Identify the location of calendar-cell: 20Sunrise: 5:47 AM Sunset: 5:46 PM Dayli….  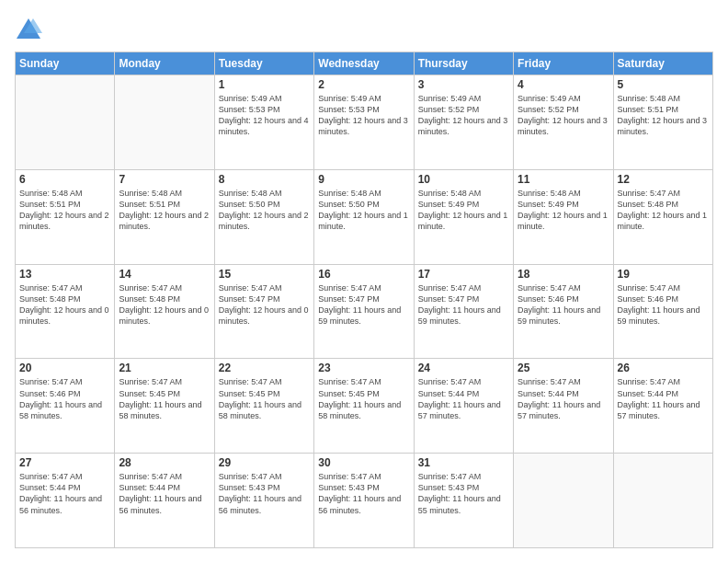
(65, 407).